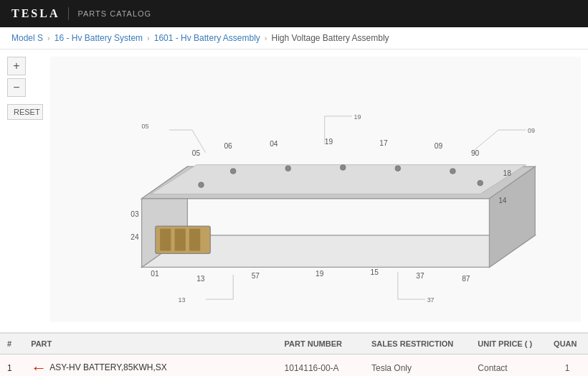 This screenshot has width=588, height=376. Describe the element at coordinates (508, 174) in the screenshot. I see `svg-text: 18` at that location.